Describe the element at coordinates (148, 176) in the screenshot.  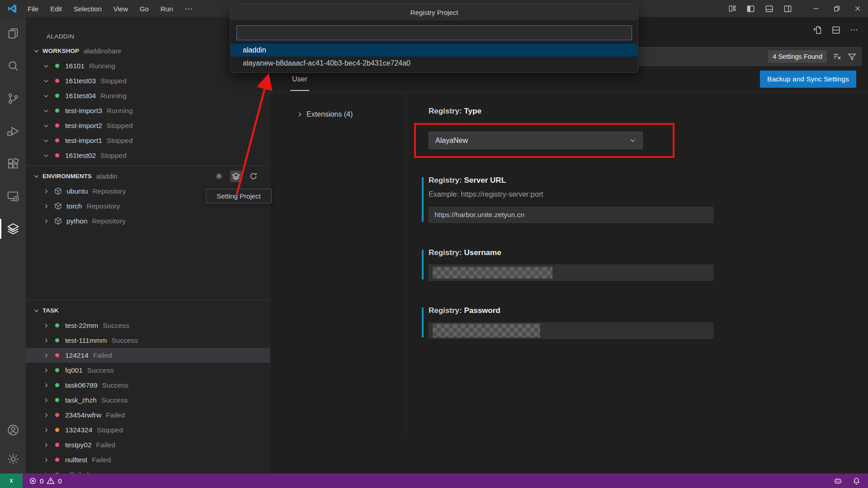
I see `environments-section-header: ENVIRONMENTS aladdin` at that location.